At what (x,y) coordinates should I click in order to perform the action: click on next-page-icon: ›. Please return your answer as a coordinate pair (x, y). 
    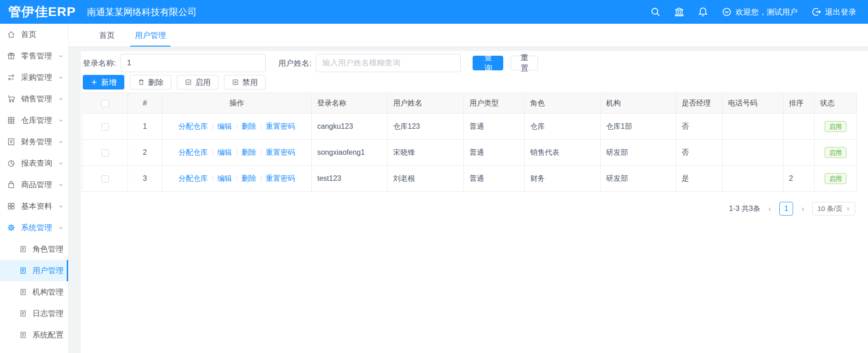
    Looking at the image, I should click on (803, 209).